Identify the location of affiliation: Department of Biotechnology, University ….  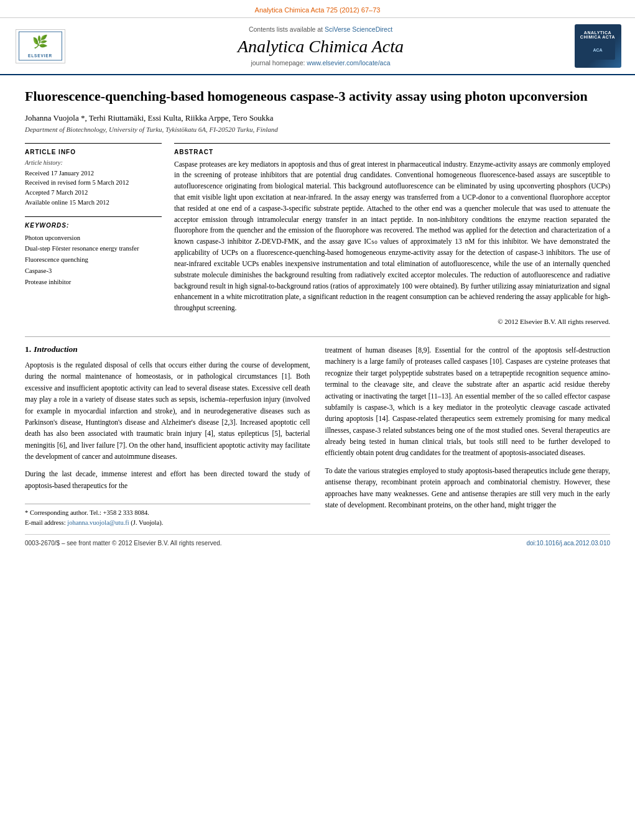
(317, 129).